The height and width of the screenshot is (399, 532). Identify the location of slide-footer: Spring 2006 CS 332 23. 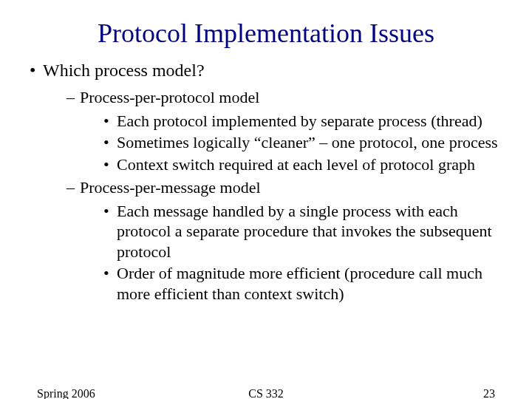
(266, 393).